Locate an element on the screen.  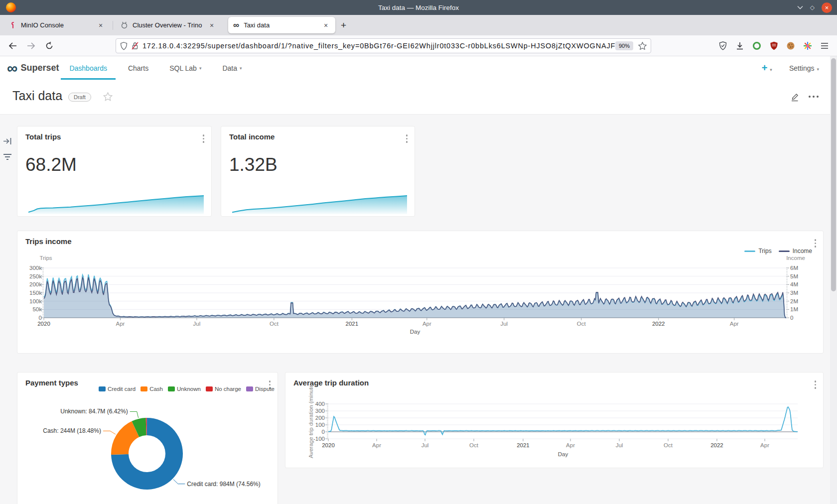
url-bar: 172.18.0.4:32295/superset/dashboard/1/?n… is located at coordinates (384, 46).